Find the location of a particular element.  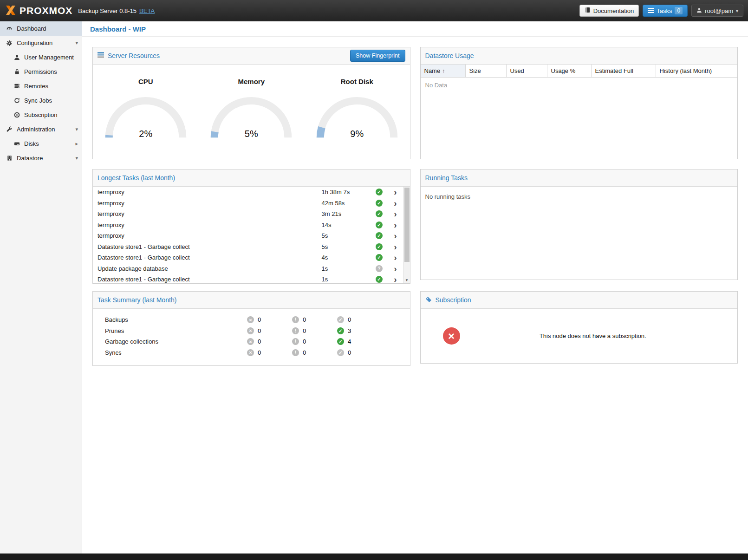

task-row: termproxy 3m 21s › is located at coordinates (248, 214).